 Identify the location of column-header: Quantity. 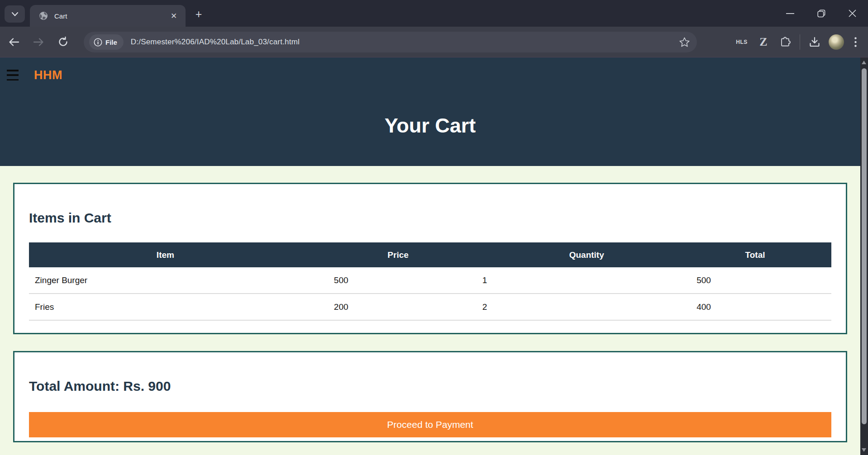
(587, 255).